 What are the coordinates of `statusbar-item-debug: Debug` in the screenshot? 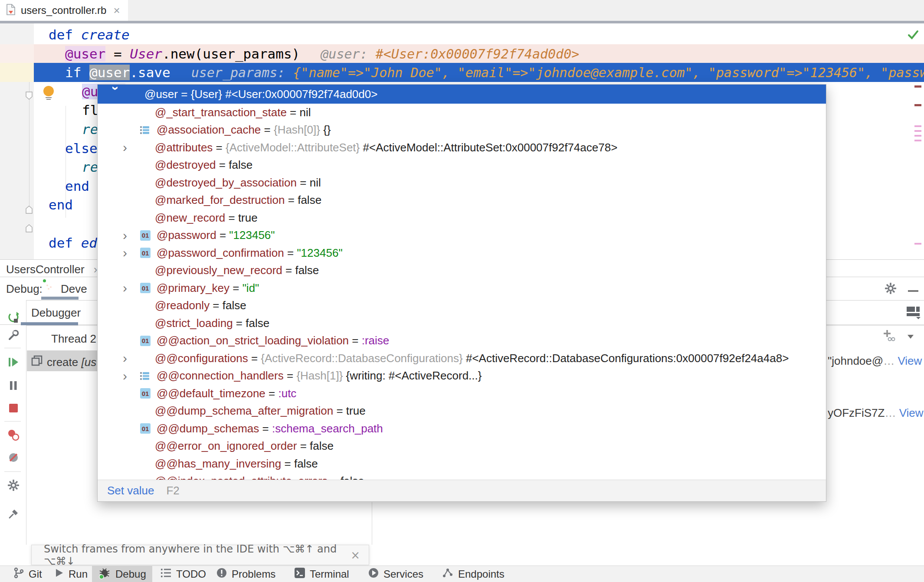 It's located at (122, 574).